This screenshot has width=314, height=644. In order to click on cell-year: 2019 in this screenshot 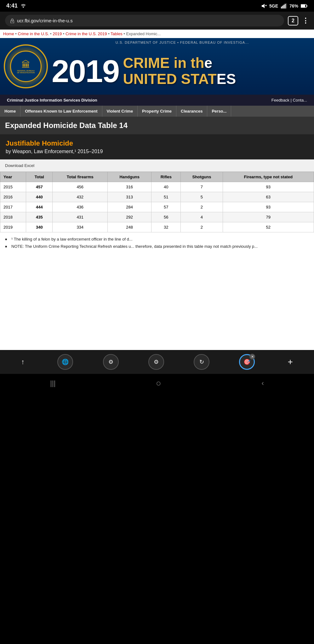, I will do `click(13, 227)`.